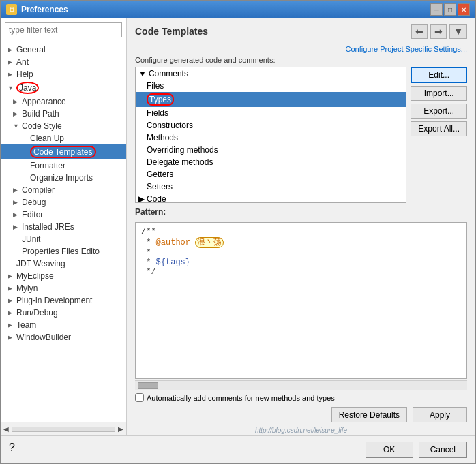 The width and height of the screenshot is (476, 464). What do you see at coordinates (63, 126) in the screenshot?
I see `sidebar-item-codestyle: ▼ Code Style` at bounding box center [63, 126].